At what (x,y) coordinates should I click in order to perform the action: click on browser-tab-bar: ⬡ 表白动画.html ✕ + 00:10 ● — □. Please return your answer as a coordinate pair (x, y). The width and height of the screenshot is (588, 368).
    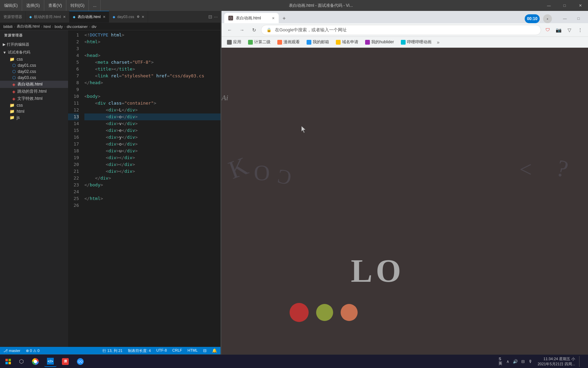
    Looking at the image, I should click on (405, 17).